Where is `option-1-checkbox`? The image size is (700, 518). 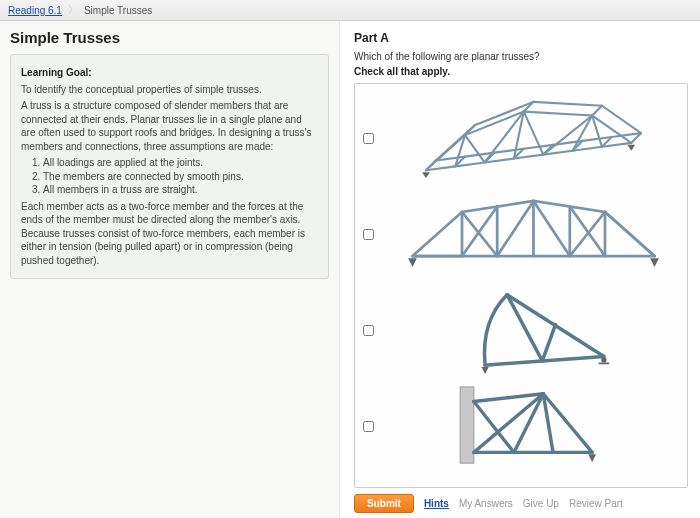
option-1-checkbox is located at coordinates (368, 138).